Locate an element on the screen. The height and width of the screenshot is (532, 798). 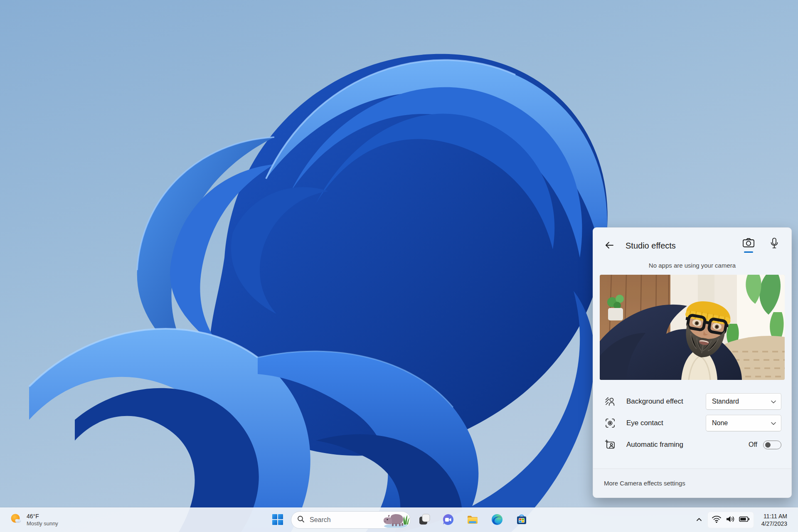
clock-date: 4/27/2023 is located at coordinates (774, 524).